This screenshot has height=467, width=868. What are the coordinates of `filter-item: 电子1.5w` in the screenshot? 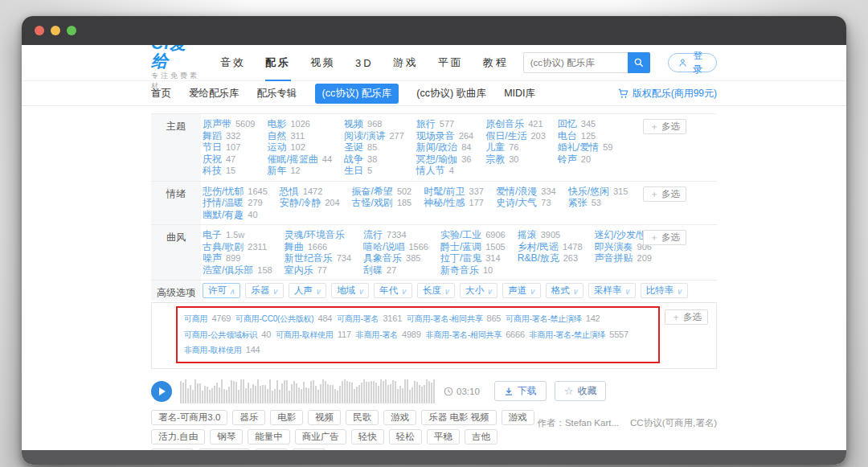 It's located at (238, 235).